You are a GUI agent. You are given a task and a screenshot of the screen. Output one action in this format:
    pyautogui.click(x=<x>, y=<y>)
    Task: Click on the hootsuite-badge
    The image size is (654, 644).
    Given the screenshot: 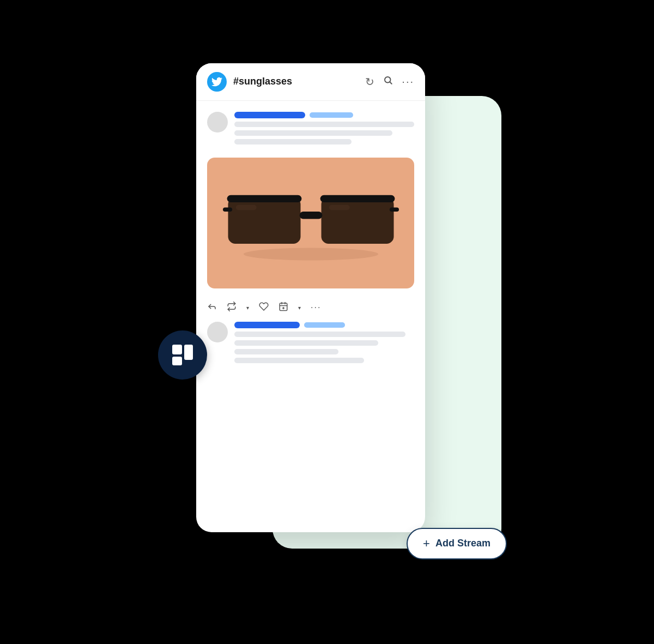 What is the action you would take?
    pyautogui.click(x=183, y=355)
    